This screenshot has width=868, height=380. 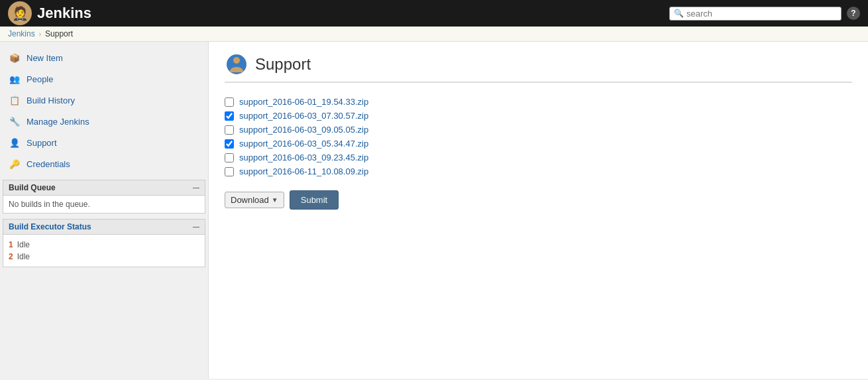 What do you see at coordinates (104, 204) in the screenshot?
I see `build-queue-body: No builds in the queue.` at bounding box center [104, 204].